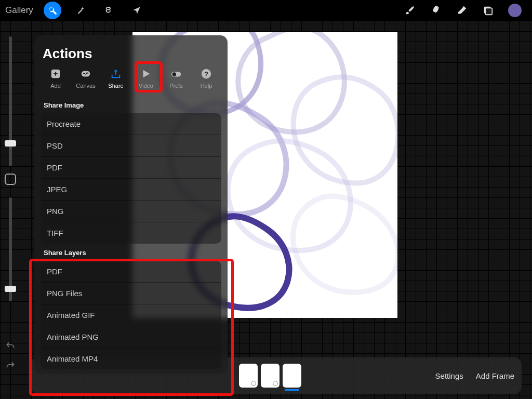 The width and height of the screenshot is (532, 399). I want to click on share-option-png: PNG, so click(131, 211).